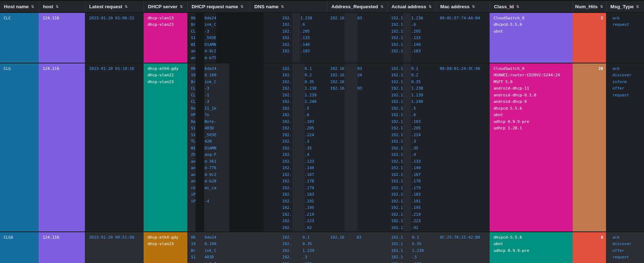 This screenshot has height=263, width=644. Describe the element at coordinates (309, 175) in the screenshot. I see `value-suffix: .167` at that location.